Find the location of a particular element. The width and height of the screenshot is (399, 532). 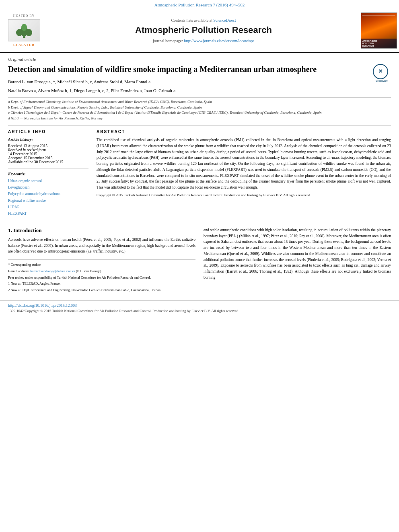

affiliation-d: d NILU — Norwegian Institute for Air Res… is located at coordinates (200, 119).